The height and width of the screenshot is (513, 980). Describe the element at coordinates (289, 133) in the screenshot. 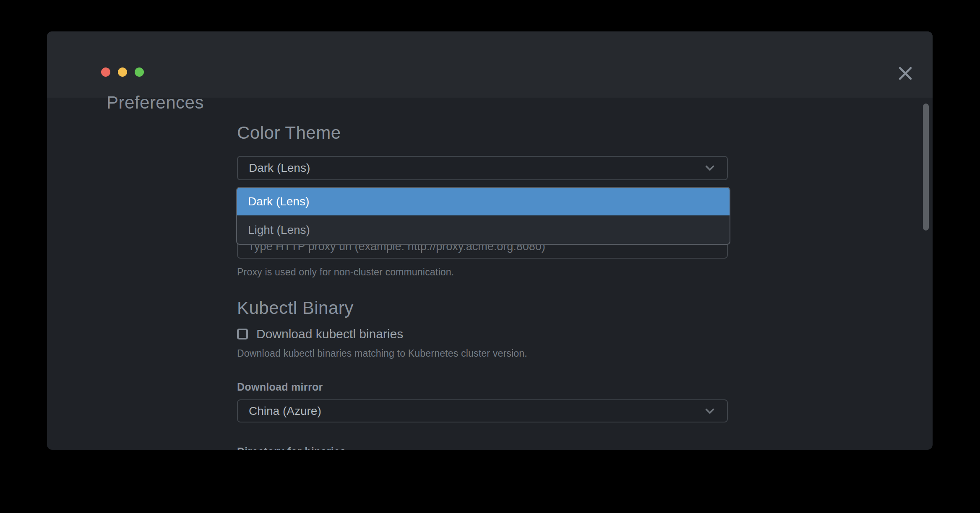

I see `color-theme-heading: Color Theme` at that location.